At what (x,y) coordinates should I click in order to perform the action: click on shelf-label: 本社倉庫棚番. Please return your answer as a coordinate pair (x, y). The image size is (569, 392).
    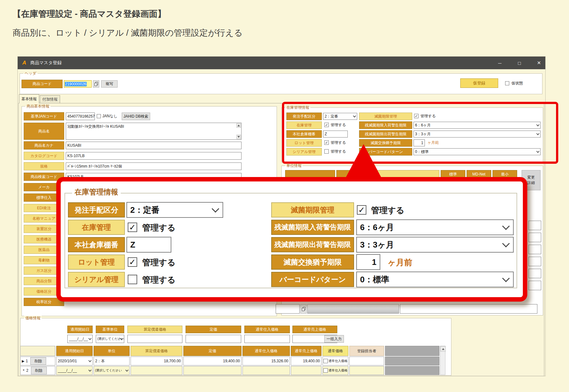
    Looking at the image, I should click on (304, 134).